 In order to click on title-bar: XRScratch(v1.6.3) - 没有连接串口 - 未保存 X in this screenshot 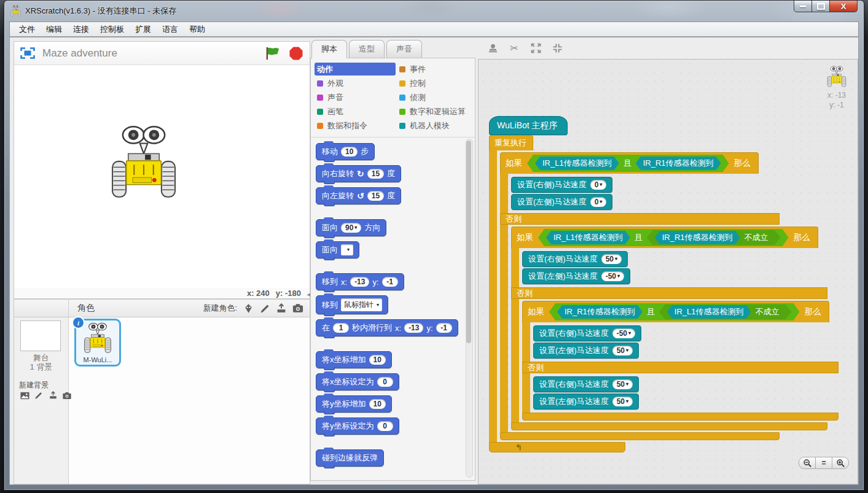, I will do `click(434, 11)`.